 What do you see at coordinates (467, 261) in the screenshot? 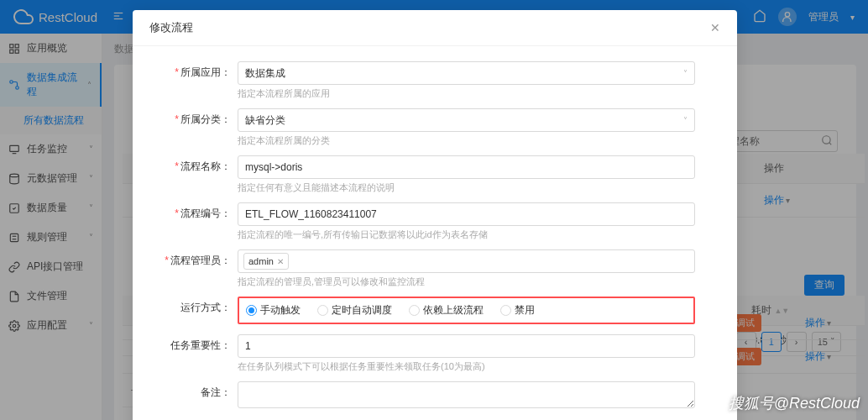
I see `manager-select: admin✕` at bounding box center [467, 261].